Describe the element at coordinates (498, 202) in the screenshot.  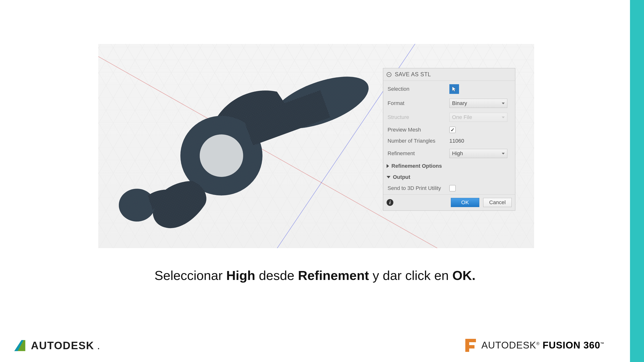
I see `cancel-button: Cancel` at that location.